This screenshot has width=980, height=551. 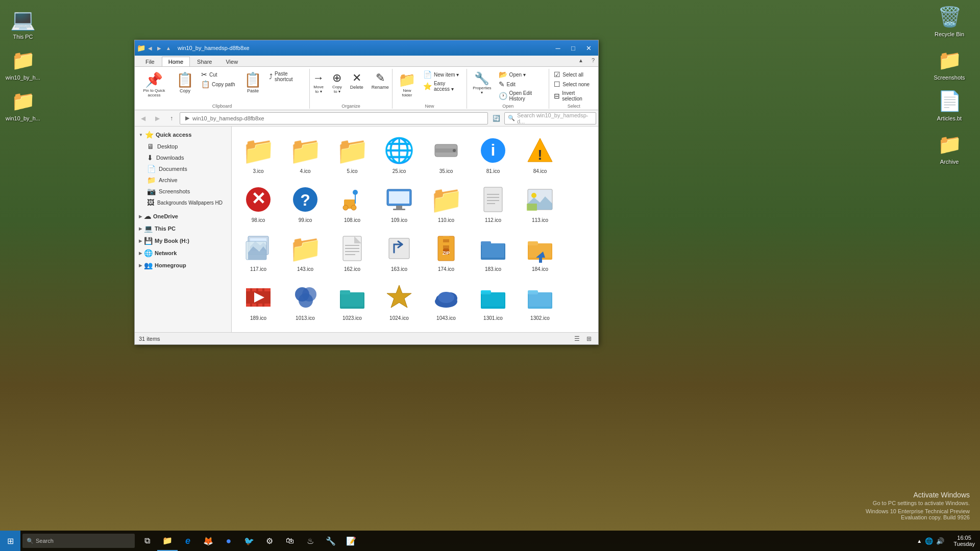 What do you see at coordinates (305, 252) in the screenshot?
I see `file-item: 📁143.ico` at bounding box center [305, 252].